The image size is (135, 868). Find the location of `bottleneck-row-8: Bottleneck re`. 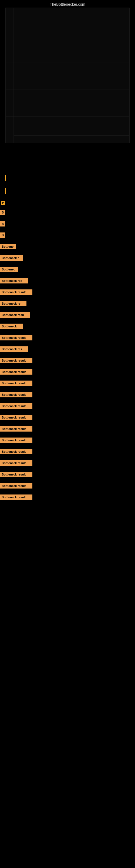

bottleneck-row-8: Bottleneck re is located at coordinates (68, 304).